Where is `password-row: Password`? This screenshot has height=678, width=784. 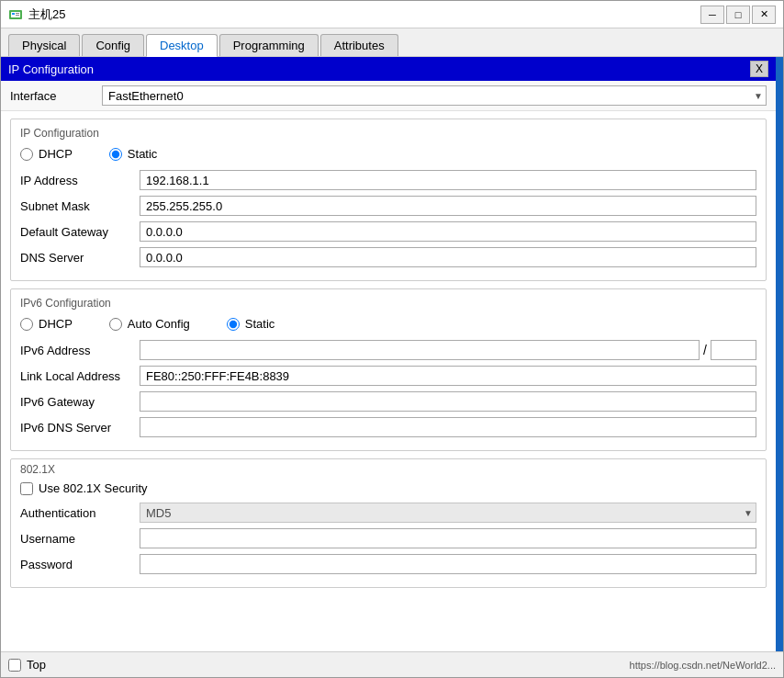 password-row: Password is located at coordinates (388, 564).